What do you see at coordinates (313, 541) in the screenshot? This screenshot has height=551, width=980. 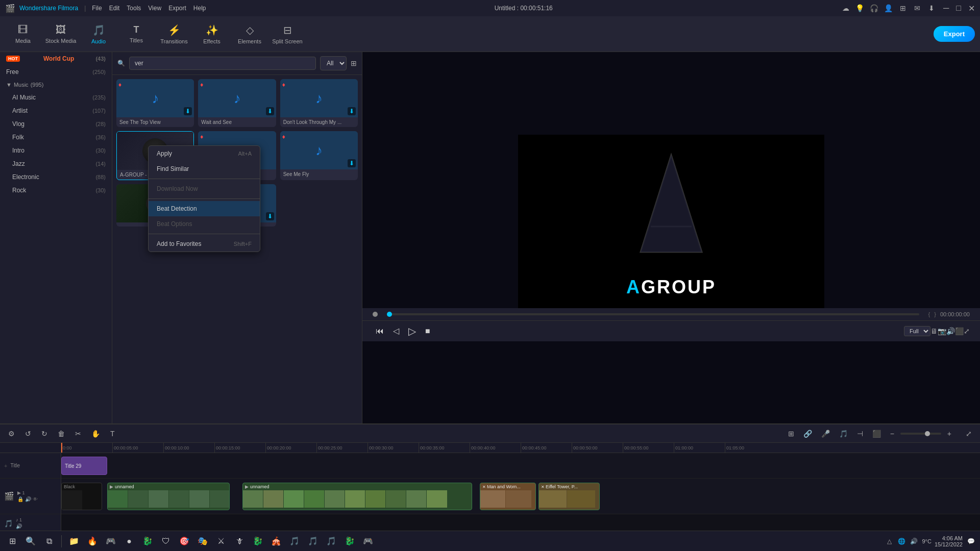 I see `taskbar-app14: 🎵` at bounding box center [313, 541].